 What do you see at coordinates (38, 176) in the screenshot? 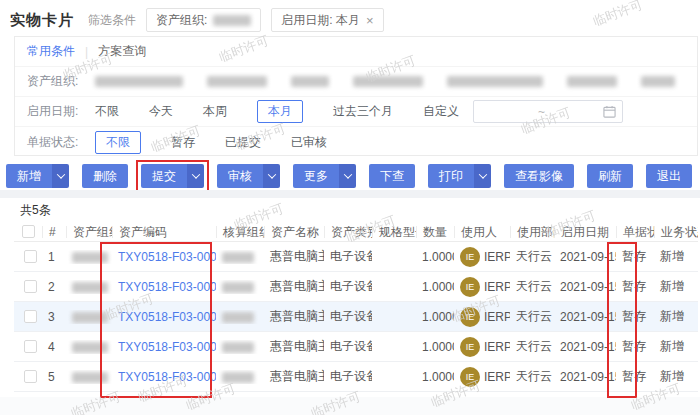
I see `新增-button: 新增` at bounding box center [38, 176].